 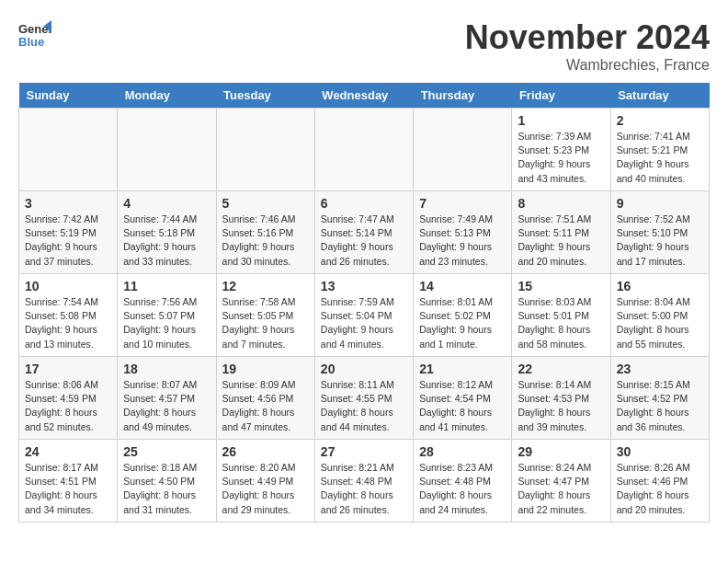 I want to click on day-number: 25, so click(x=166, y=452).